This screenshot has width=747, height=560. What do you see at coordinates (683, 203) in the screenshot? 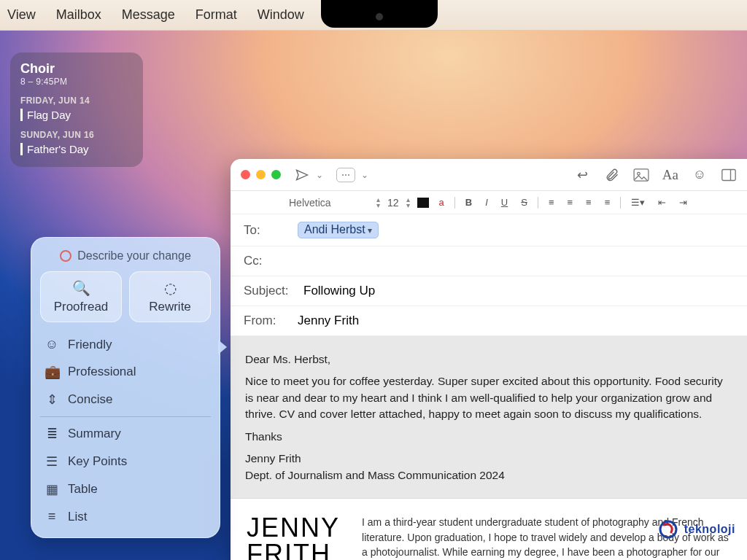
I see `indent-icon: ⇥` at bounding box center [683, 203].